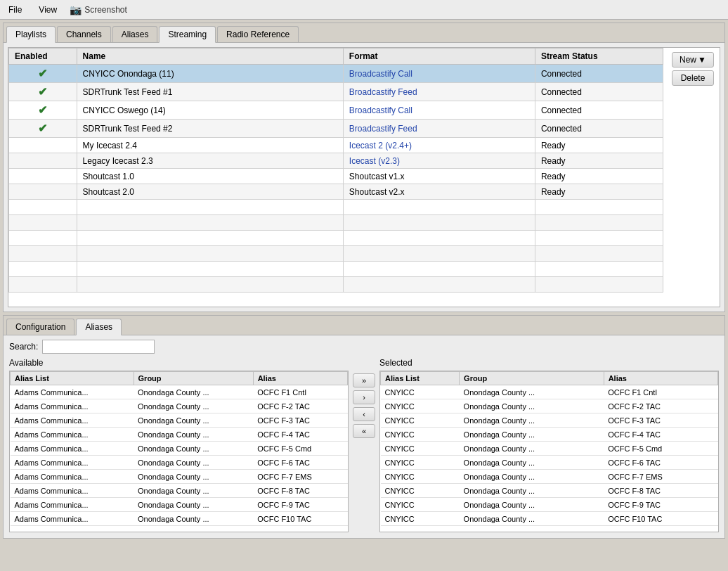  I want to click on stream-format-cell: Shoutcast v2.x, so click(438, 192).